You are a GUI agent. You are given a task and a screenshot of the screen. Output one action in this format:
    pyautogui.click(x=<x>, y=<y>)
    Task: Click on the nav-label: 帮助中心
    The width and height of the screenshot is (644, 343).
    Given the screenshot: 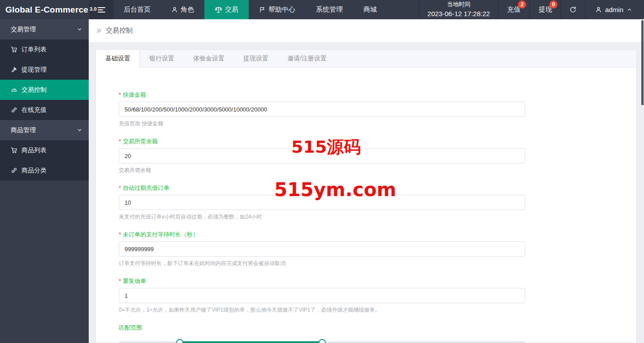 What is the action you would take?
    pyautogui.click(x=282, y=10)
    